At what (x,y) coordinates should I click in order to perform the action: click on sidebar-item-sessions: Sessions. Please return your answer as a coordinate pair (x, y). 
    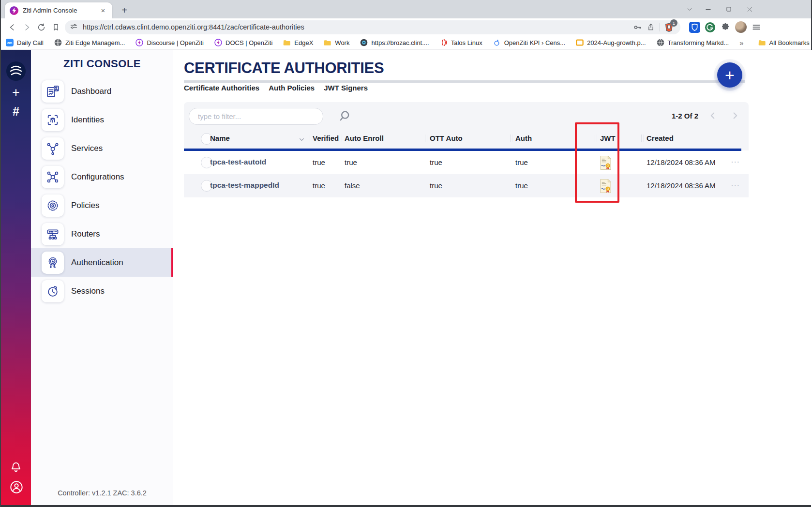
    Looking at the image, I should click on (102, 291).